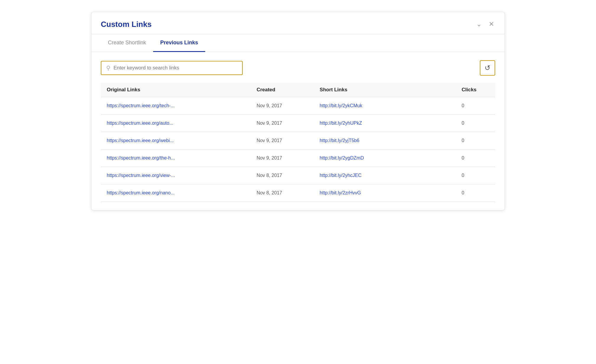 This screenshot has width=596, height=364. I want to click on cell-short-link: http://bit.ly/2yhUPkZ, so click(385, 124).